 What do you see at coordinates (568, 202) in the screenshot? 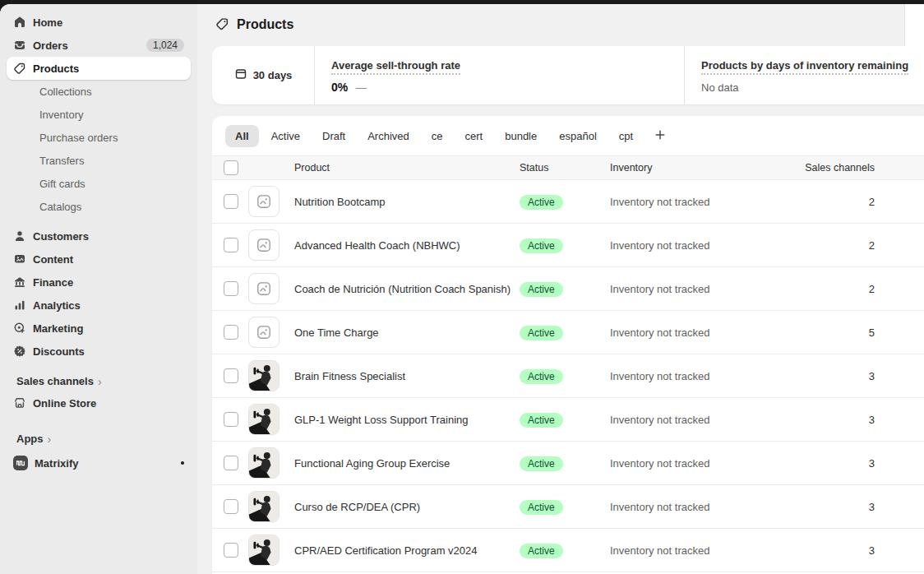
I see `table-row: Nutrition Bootcamp Active Inventory not …` at bounding box center [568, 202].